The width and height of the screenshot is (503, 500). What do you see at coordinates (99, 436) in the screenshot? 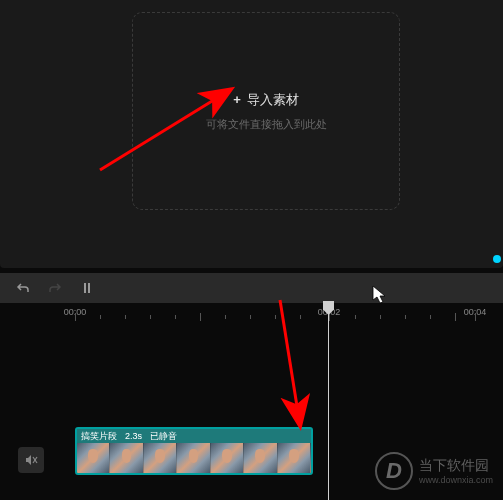
I see `clip-name: 搞笑片段` at bounding box center [99, 436].